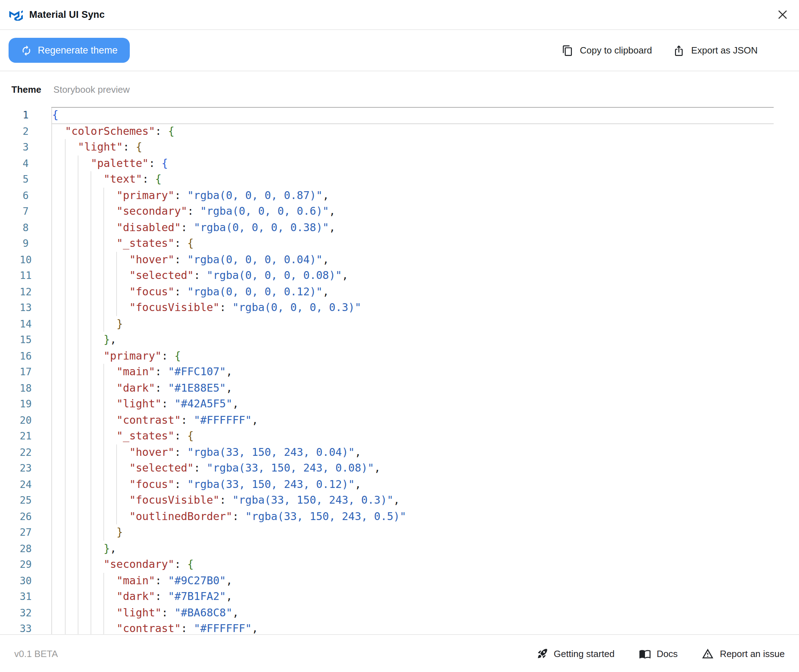  I want to click on sync-icon, so click(26, 50).